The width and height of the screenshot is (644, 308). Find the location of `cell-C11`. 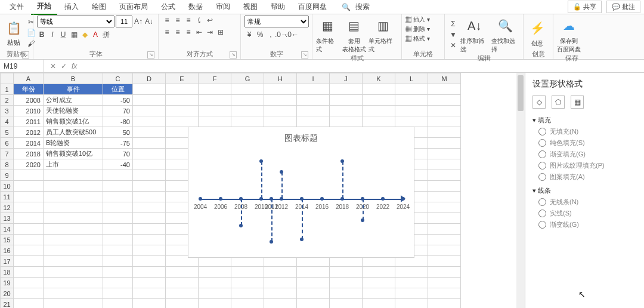

cell-C11 is located at coordinates (118, 197).